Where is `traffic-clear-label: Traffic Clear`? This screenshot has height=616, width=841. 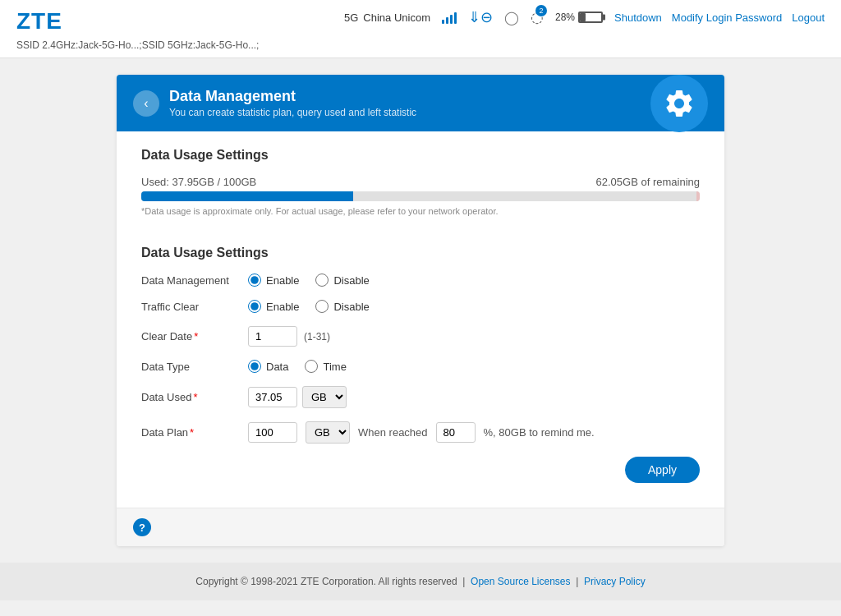 traffic-clear-label: Traffic Clear is located at coordinates (195, 307).